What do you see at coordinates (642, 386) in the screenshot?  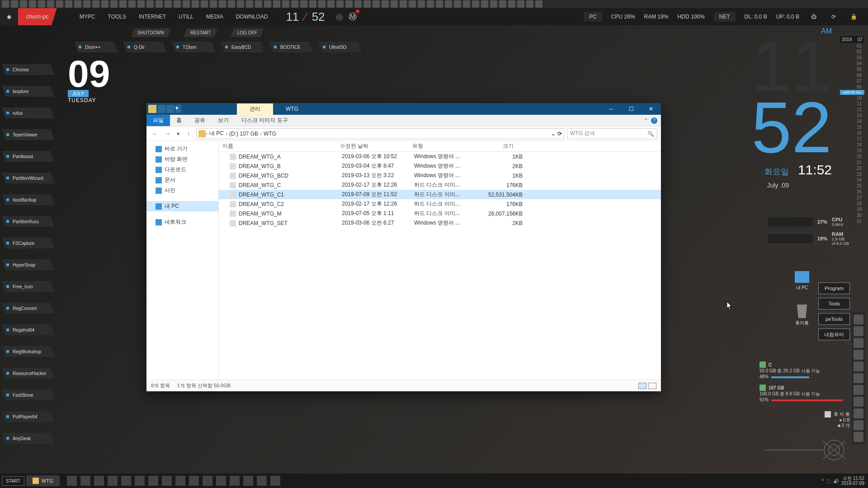 I see `view-details-icon` at bounding box center [642, 386].